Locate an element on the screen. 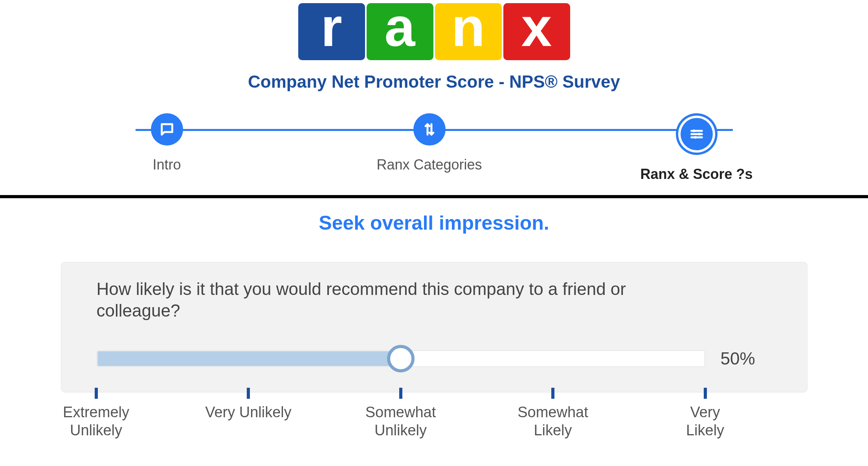 The width and height of the screenshot is (868, 466). slider-row: 50% is located at coordinates (434, 359).